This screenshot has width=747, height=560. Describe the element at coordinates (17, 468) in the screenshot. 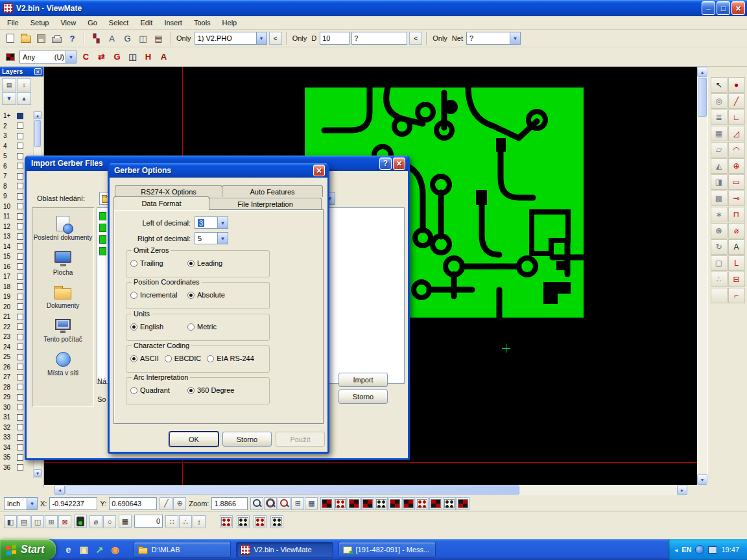

I see `layer-row: 36` at that location.